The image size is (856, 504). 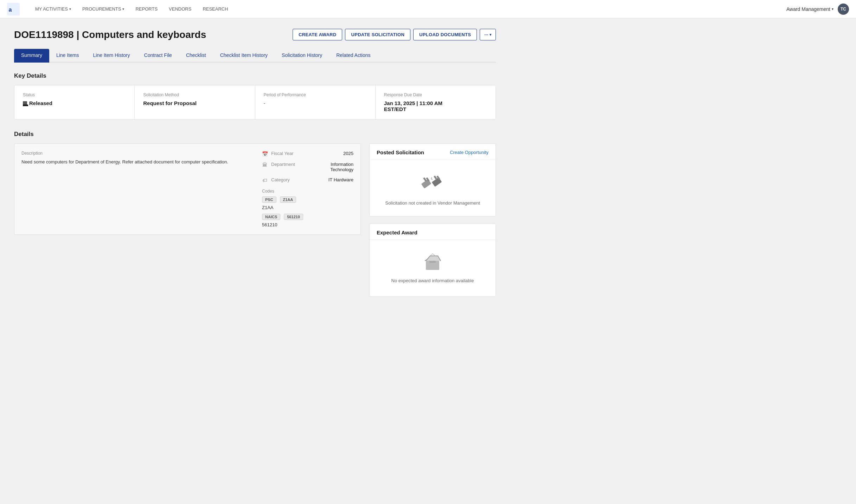 What do you see at coordinates (433, 232) in the screenshot?
I see `panel-header-expected: Expected Award` at bounding box center [433, 232].